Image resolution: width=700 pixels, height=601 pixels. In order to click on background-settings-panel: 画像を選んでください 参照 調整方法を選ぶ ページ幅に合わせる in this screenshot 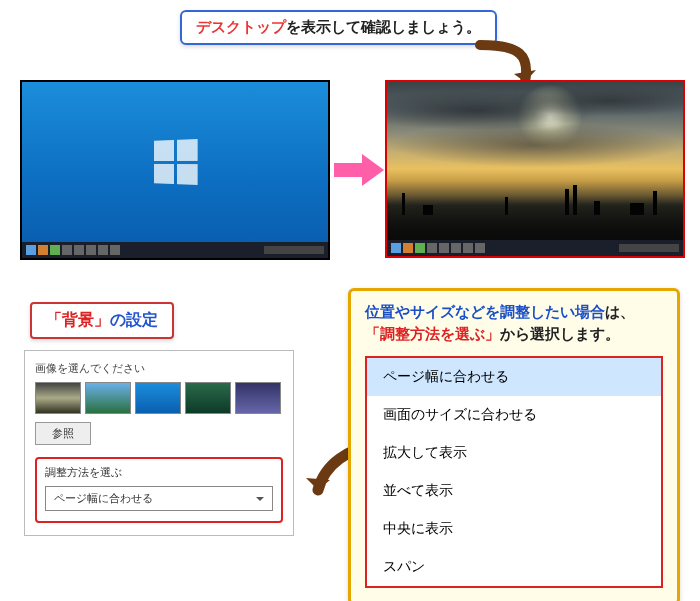, I will do `click(159, 443)`.